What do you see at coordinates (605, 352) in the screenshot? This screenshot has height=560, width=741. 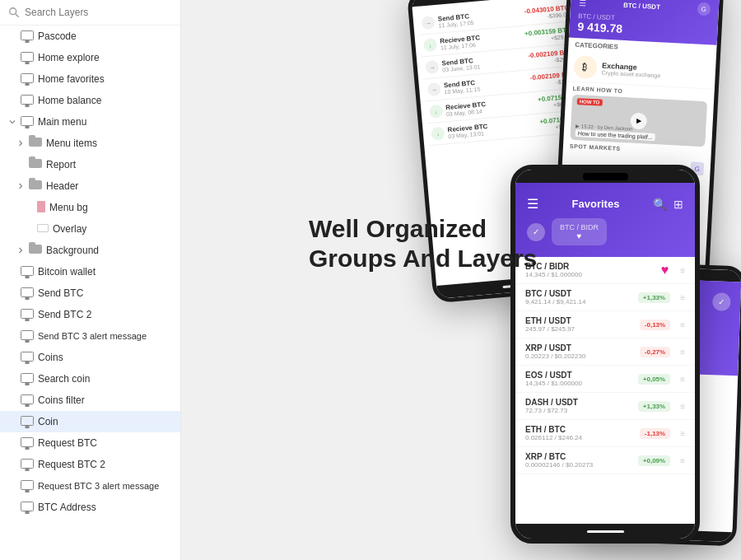 I see `coin-row-xrp-usdt: XRP / USDT 0.20223 / $0.202230 -0,27% ≡` at bounding box center [605, 352].